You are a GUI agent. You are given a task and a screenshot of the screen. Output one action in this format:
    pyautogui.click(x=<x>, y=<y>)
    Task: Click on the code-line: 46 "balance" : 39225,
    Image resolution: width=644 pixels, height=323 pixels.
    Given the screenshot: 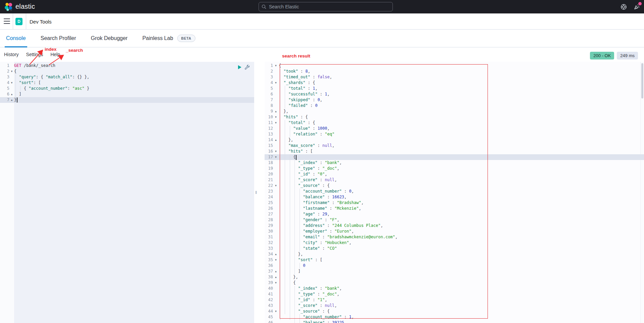 What is the action you would take?
    pyautogui.click(x=454, y=321)
    